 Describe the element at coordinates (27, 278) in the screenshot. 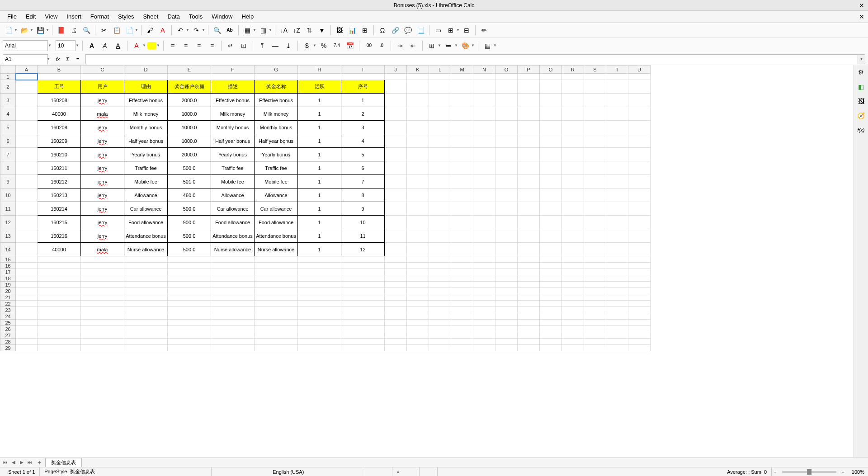

I see `cell-A18` at that location.